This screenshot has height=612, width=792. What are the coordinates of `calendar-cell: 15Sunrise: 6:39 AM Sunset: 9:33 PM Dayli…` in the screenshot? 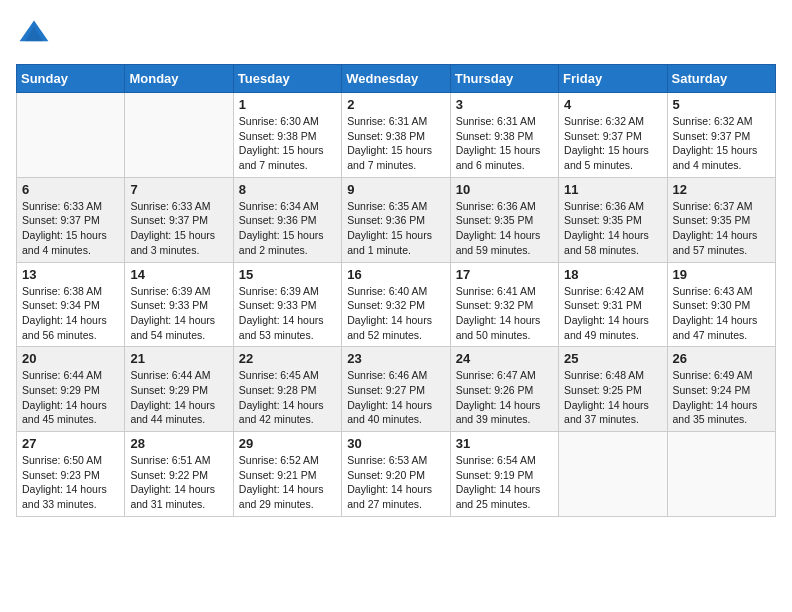 It's located at (287, 304).